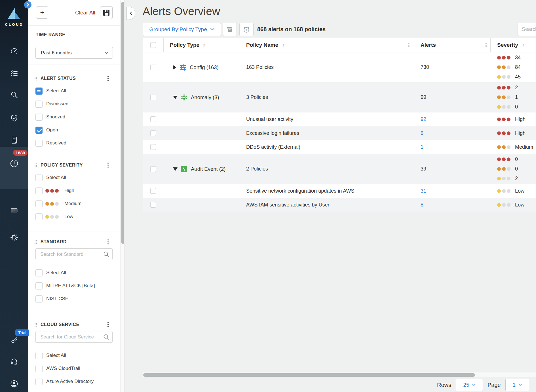 Image resolution: width=536 pixels, height=392 pixels. Describe the element at coordinates (230, 29) in the screenshot. I see `dismiss-alerts-button` at that location.